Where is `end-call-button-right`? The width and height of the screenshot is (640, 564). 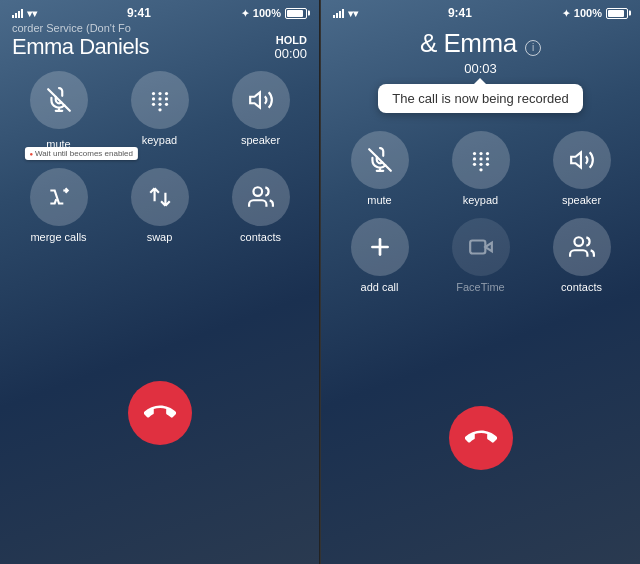
end-call-button-right is located at coordinates (481, 438).